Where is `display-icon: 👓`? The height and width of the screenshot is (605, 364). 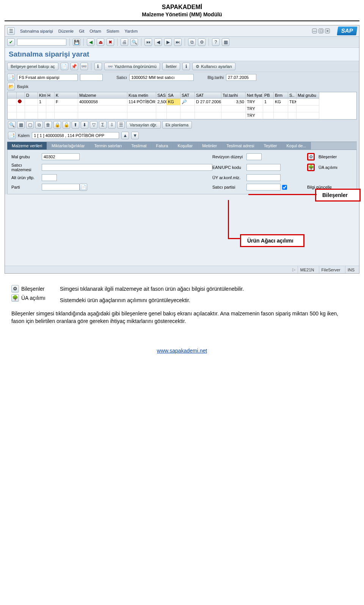
display-icon: 👓 is located at coordinates (84, 66).